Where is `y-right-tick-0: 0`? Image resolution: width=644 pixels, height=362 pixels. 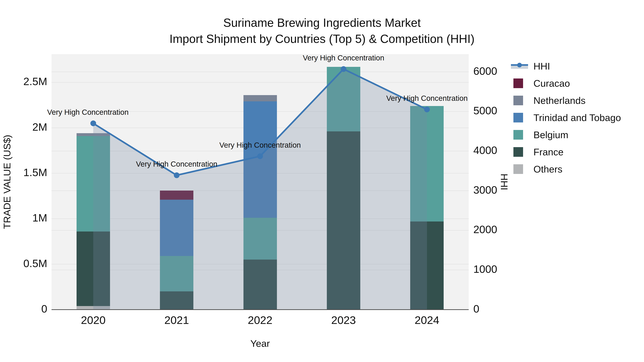
y-right-tick-0: 0 is located at coordinates (476, 309).